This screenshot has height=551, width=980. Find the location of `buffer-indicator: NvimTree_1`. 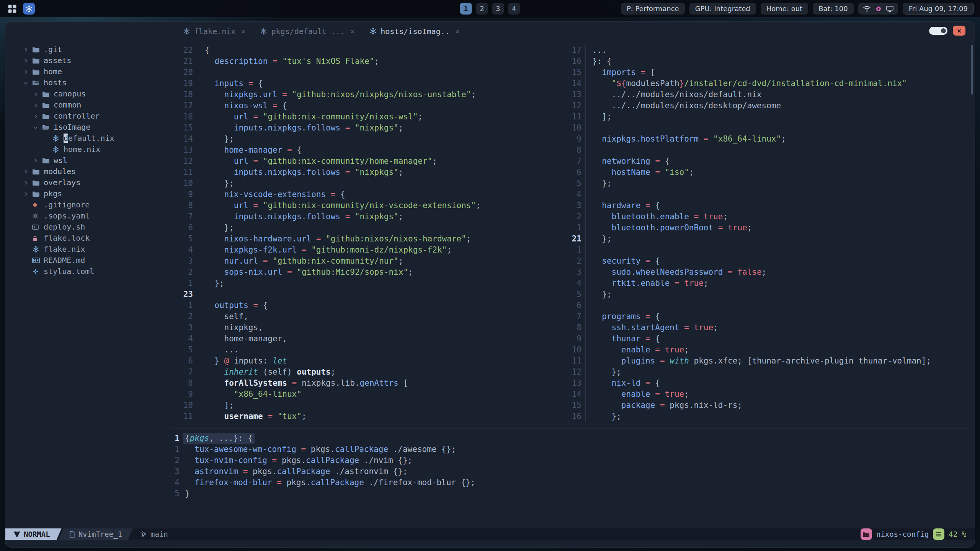

buffer-indicator: NvimTree_1 is located at coordinates (96, 534).